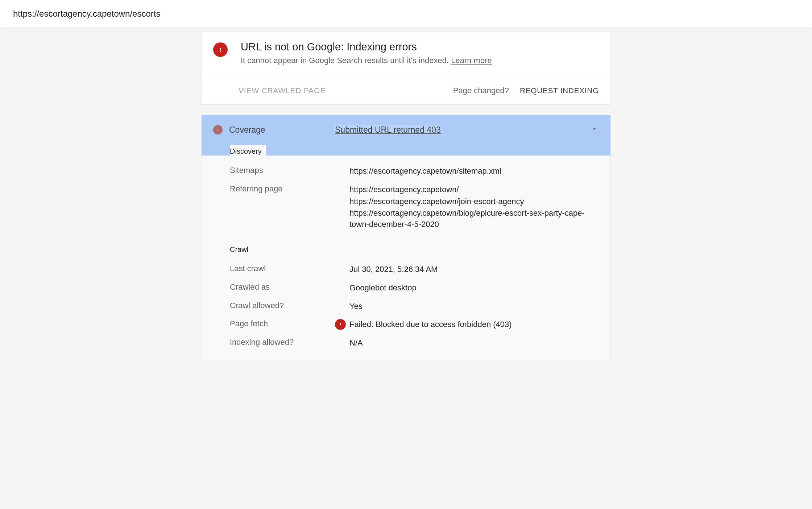 The image size is (812, 509). Describe the element at coordinates (290, 287) in the screenshot. I see `crawled-as-label: Crawled as` at that location.